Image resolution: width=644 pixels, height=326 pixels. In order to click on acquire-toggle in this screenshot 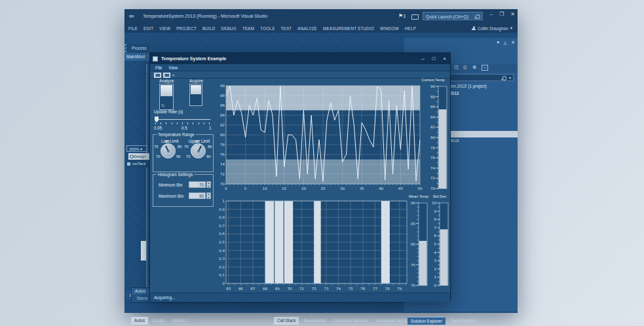, I will do `click(196, 95)`.